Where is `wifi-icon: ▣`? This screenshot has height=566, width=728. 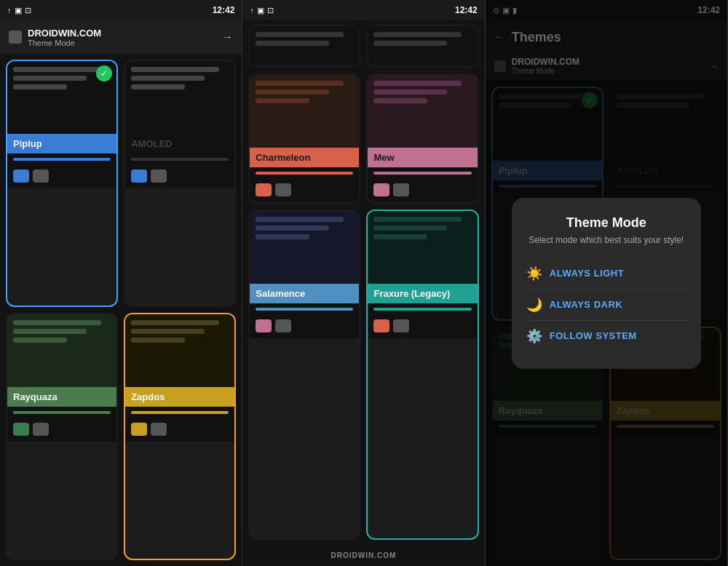 wifi-icon: ▣ is located at coordinates (261, 10).